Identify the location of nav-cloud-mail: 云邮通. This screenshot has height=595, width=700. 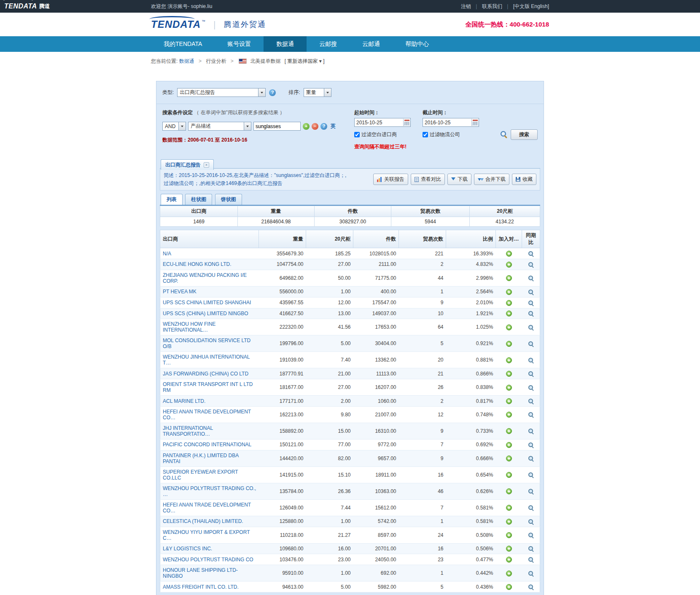
(371, 44).